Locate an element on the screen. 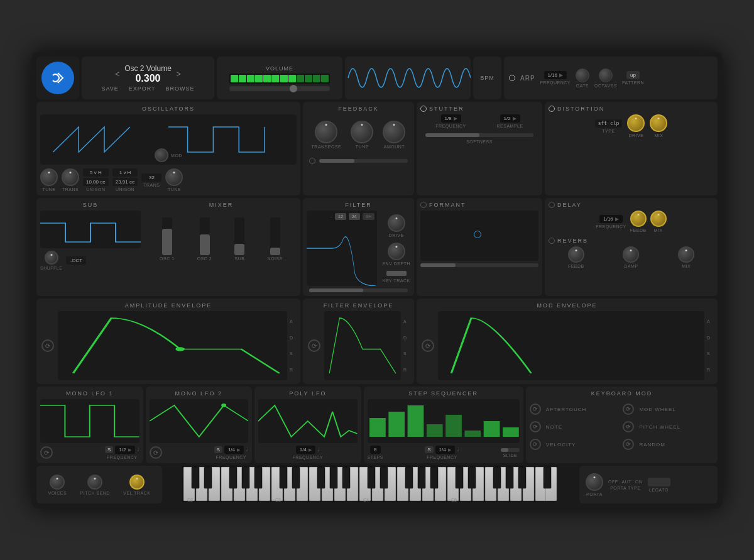  delay-feedb-label: FEEDB is located at coordinates (638, 230).